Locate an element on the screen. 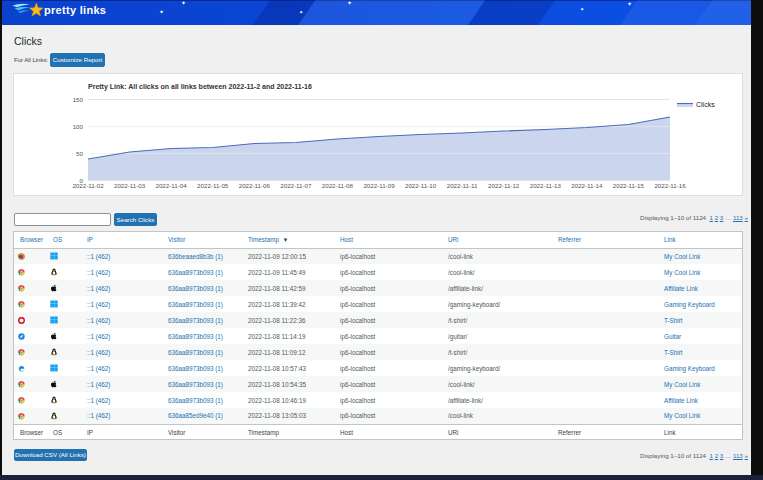 This screenshot has width=763, height=480. svg-text: 100 is located at coordinates (78, 126).